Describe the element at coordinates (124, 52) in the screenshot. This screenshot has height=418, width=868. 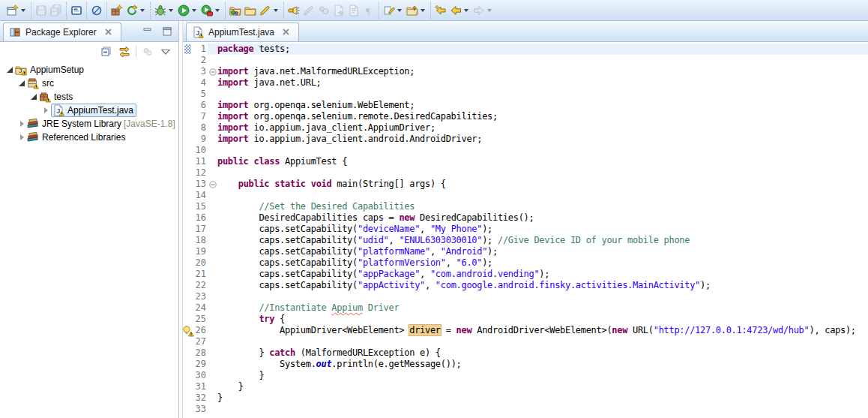
I see `link-with-editor-button` at that location.